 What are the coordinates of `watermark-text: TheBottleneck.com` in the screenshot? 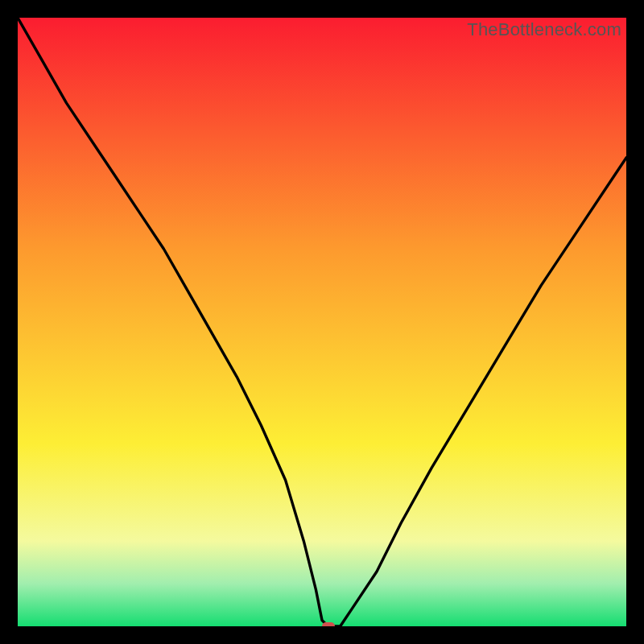 It's located at (544, 30).